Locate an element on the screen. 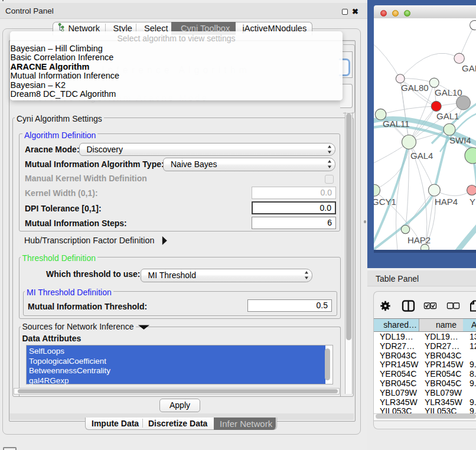 The width and height of the screenshot is (476, 450). svg-text: GAL11 is located at coordinates (396, 124).